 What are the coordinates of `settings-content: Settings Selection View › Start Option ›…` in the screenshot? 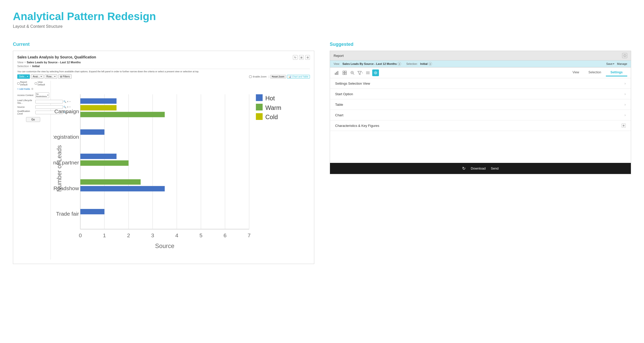 It's located at (480, 120).